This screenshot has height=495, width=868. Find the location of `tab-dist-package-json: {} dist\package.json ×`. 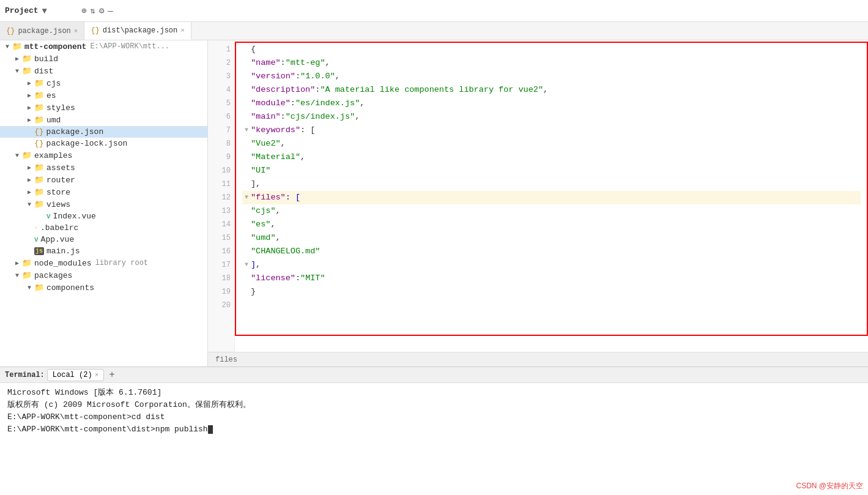

tab-dist-package-json: {} dist\package.json × is located at coordinates (138, 31).